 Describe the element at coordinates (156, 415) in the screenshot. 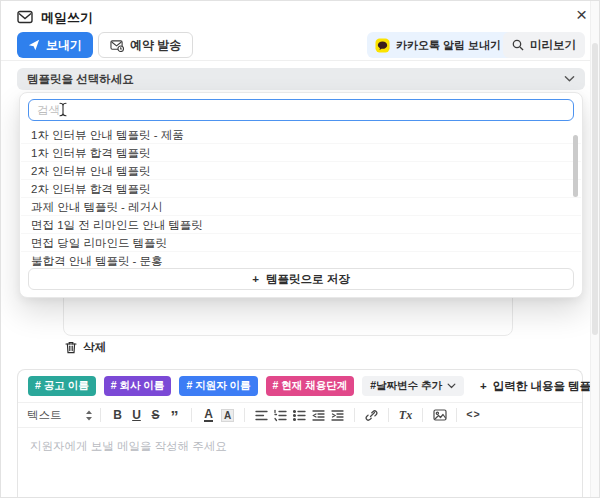

I see `strikethrough-button: S` at that location.